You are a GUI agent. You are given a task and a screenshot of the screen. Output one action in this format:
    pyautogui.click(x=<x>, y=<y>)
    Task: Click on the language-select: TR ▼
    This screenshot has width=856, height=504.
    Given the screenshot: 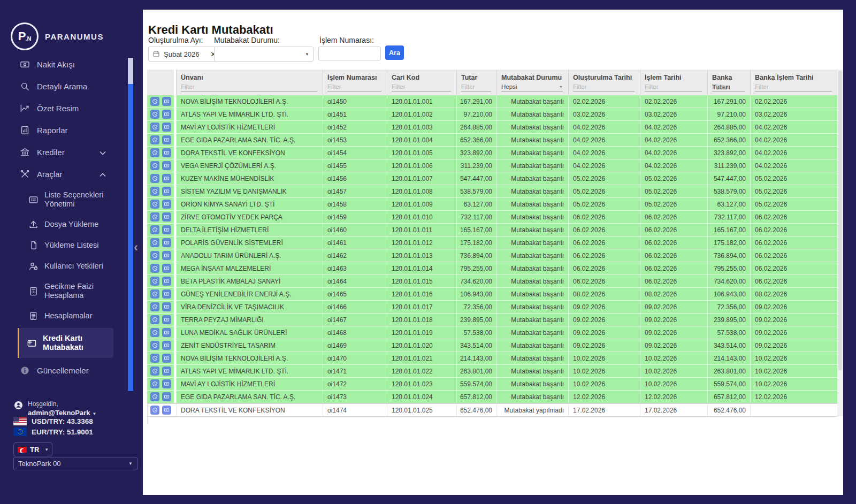 What is the action you would take?
    pyautogui.click(x=33, y=449)
    